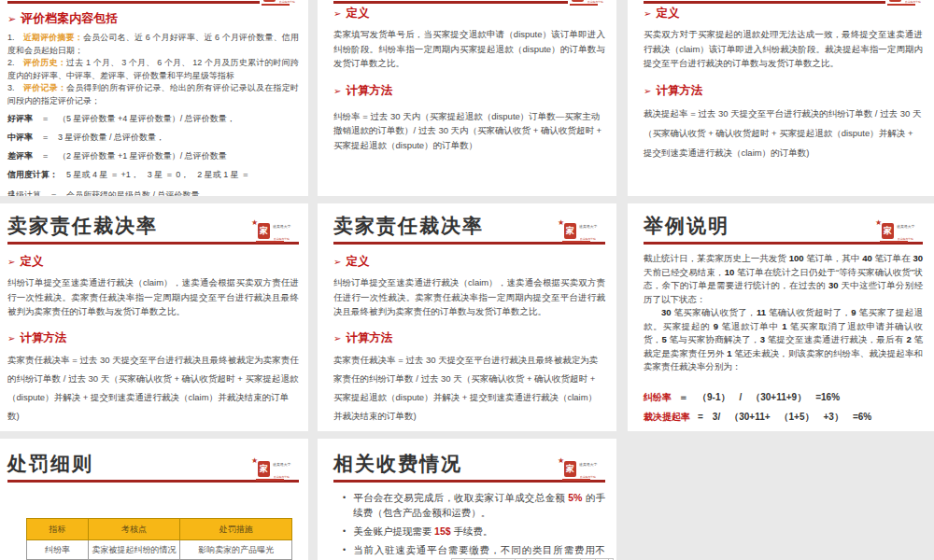  I want to click on table-header-cell: 处罚措施, so click(236, 530).